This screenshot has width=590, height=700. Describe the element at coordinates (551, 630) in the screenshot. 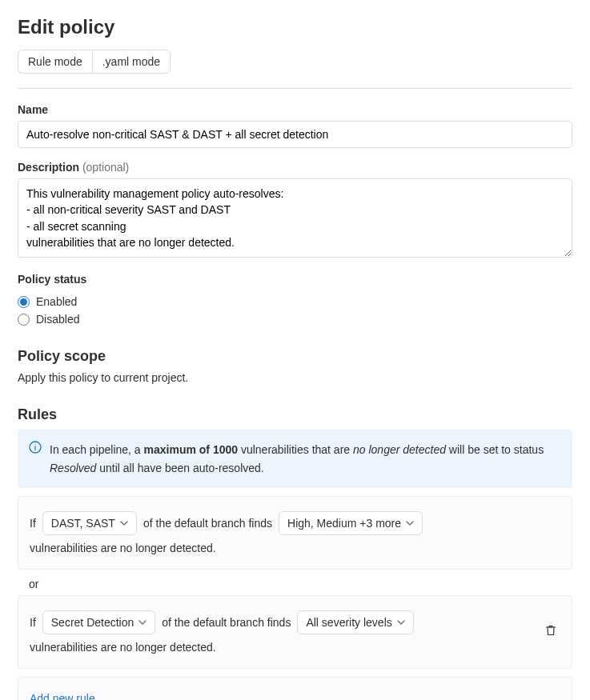

I see `trash-icon` at that location.